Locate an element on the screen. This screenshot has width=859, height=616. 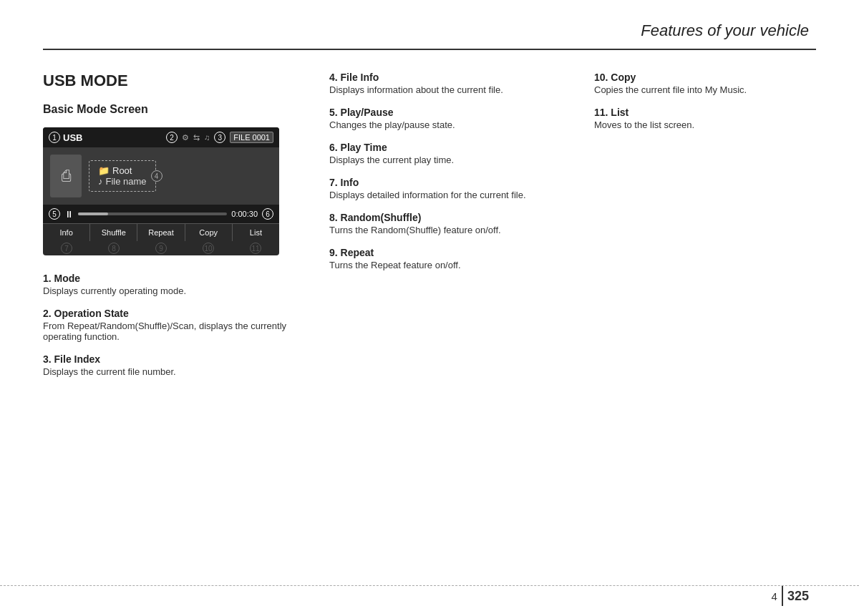
desc-text-1: Displays currently operating mode. is located at coordinates (172, 290).